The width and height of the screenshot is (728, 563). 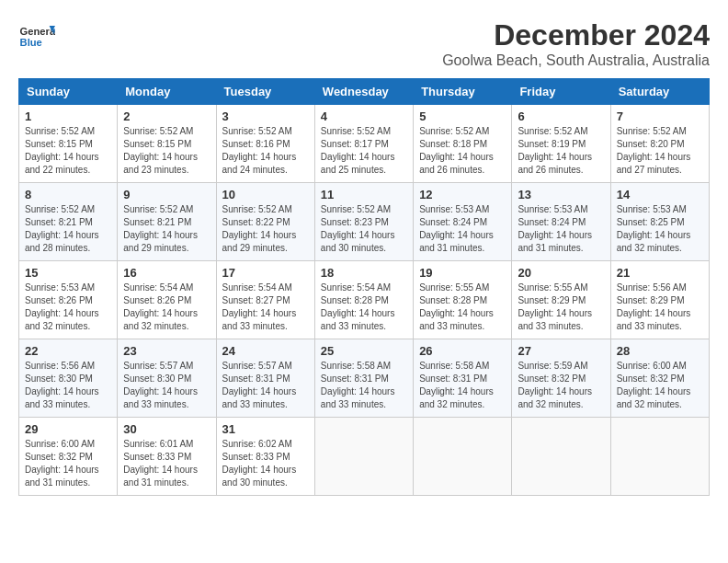 What do you see at coordinates (166, 307) in the screenshot?
I see `day-info: Sunrise: 5:54 AM Sunset: 8:26 PM Dayligh…` at bounding box center [166, 307].